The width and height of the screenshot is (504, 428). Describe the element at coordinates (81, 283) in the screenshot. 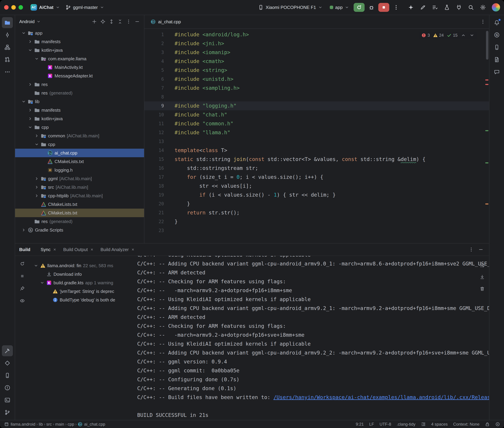

I see `tree-item-build-gradle-kts: Kbuild.gradle.ktsapp 1 warning` at that location.